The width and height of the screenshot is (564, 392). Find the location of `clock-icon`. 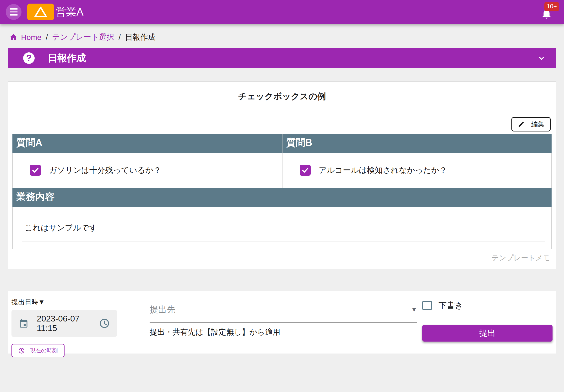

clock-icon is located at coordinates (105, 323).